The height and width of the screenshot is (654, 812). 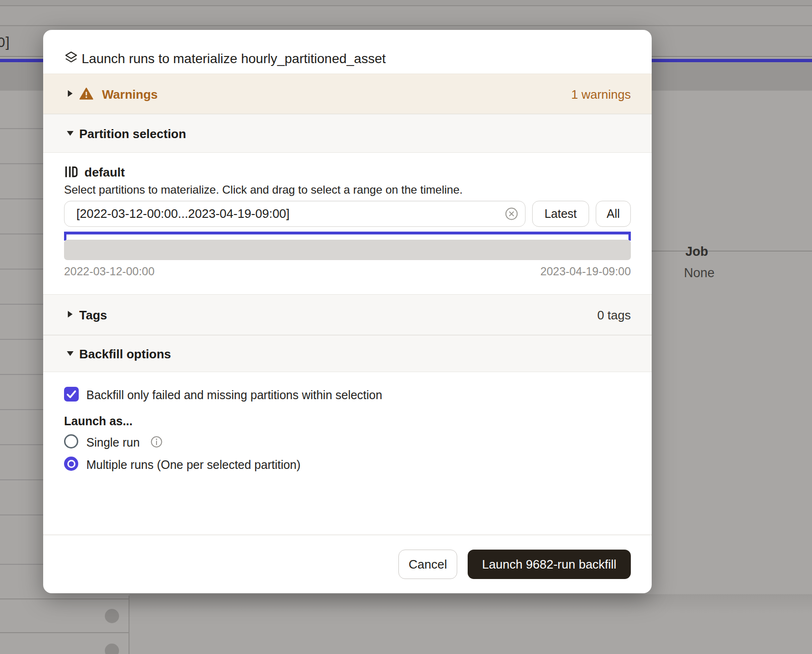 I want to click on backfill-section-toggle: Backfill options, so click(x=347, y=354).